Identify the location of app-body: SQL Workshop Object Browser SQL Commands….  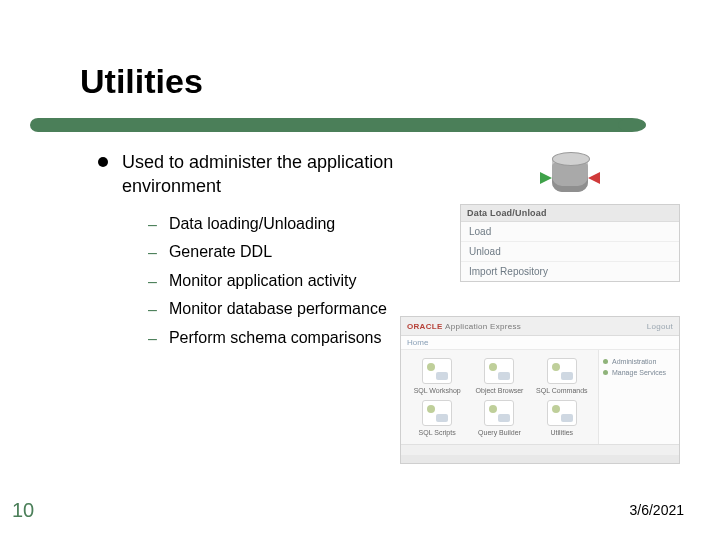
(540, 397).